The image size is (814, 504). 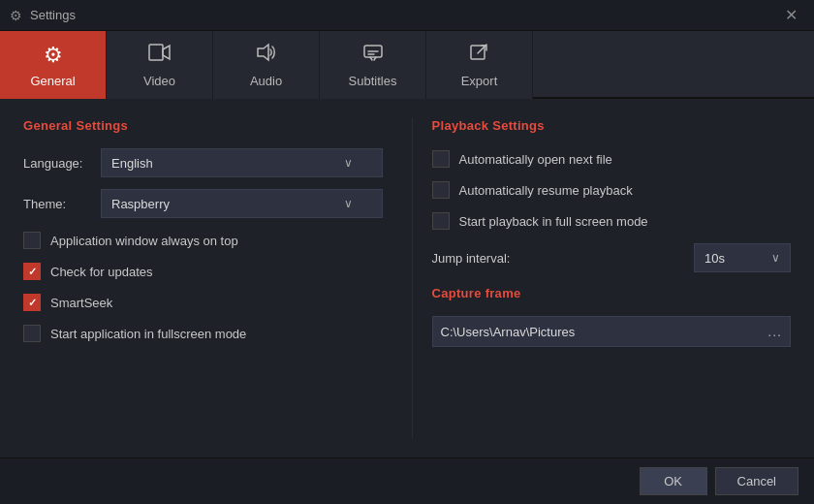 I want to click on tab-general: ⚙ General, so click(x=53, y=65).